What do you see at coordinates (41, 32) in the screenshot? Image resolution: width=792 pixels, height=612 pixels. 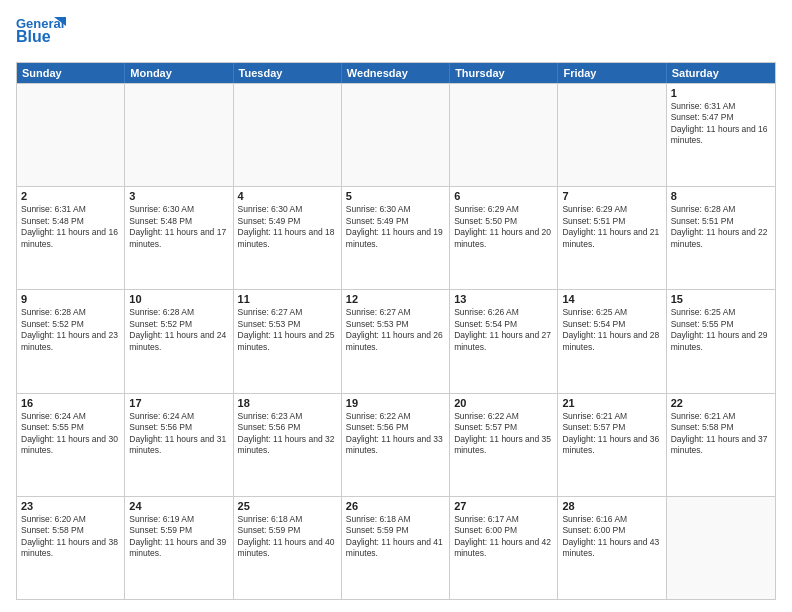 I see `logo-icon: General Blue` at bounding box center [41, 32].